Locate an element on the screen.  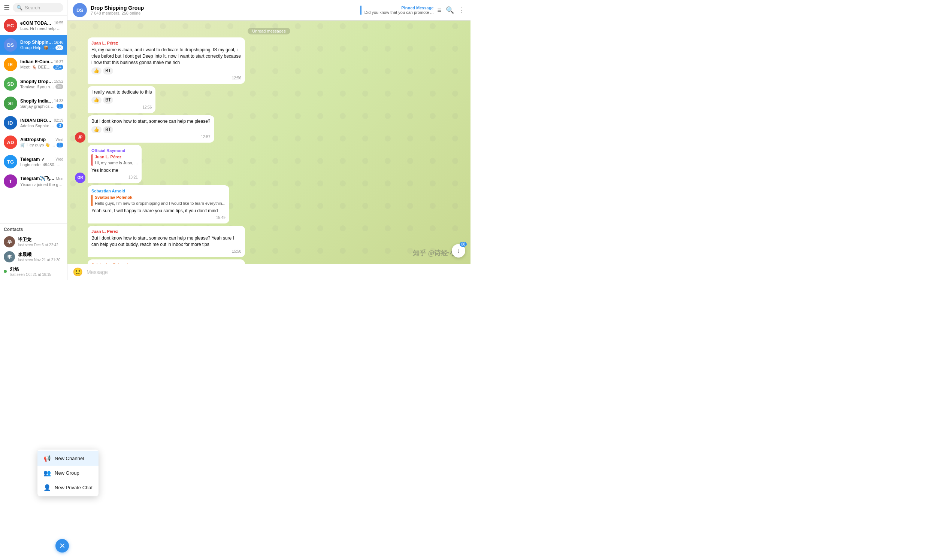
message-avatar: JP is located at coordinates (80, 137).